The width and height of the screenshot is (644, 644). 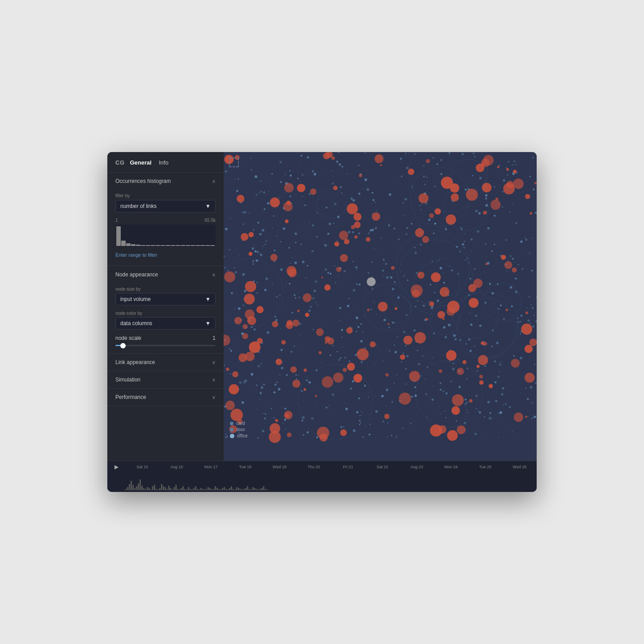 I want to click on node-color-dropdown: data columns ▼, so click(x=165, y=323).